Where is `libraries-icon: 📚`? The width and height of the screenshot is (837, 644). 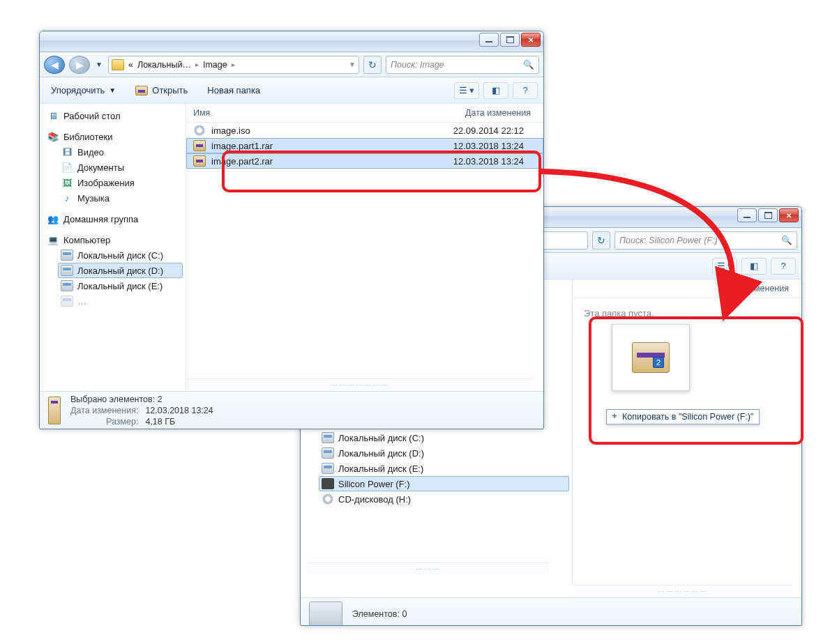 libraries-icon: 📚 is located at coordinates (53, 137).